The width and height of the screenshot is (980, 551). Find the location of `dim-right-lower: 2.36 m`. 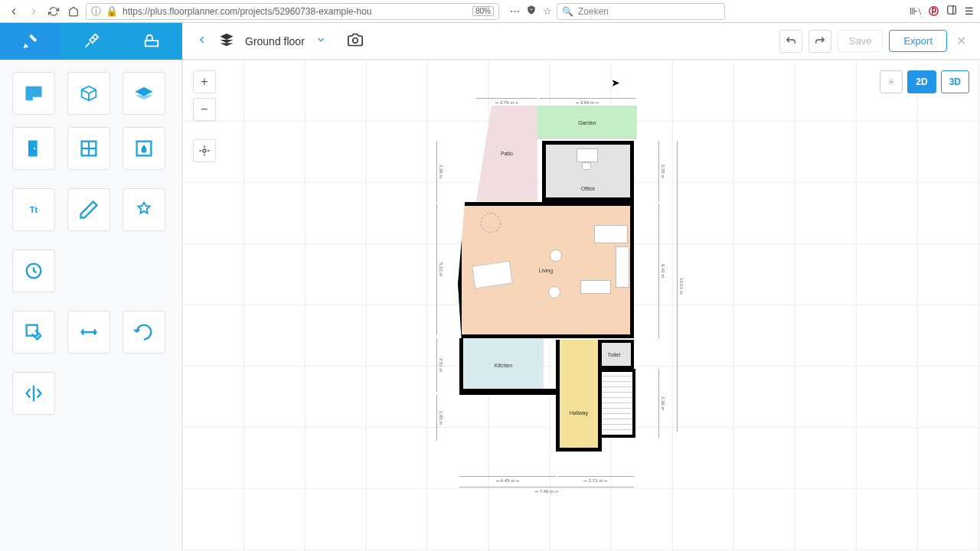

dim-right-lower: 2.36 m is located at coordinates (662, 403).